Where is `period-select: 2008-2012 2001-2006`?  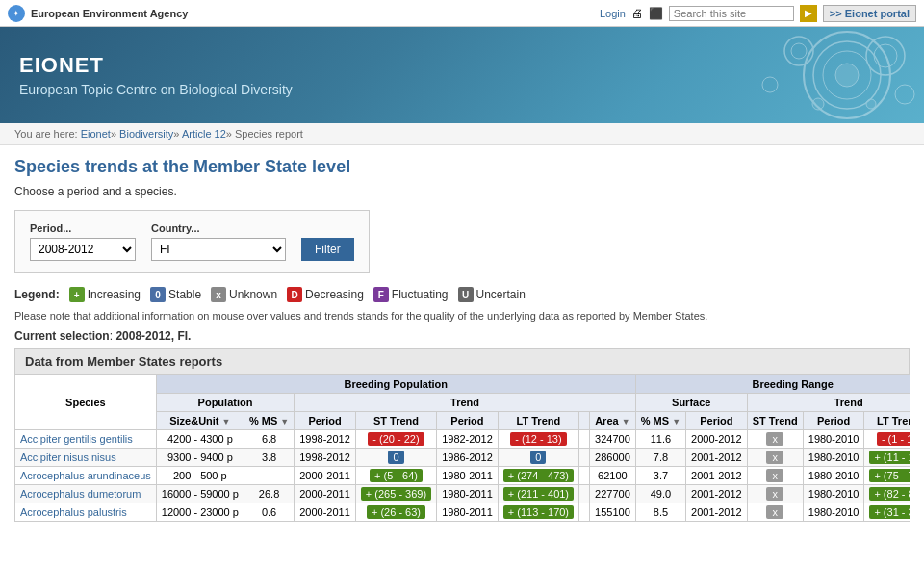
period-select: 2008-2012 2001-2006 is located at coordinates (83, 249).